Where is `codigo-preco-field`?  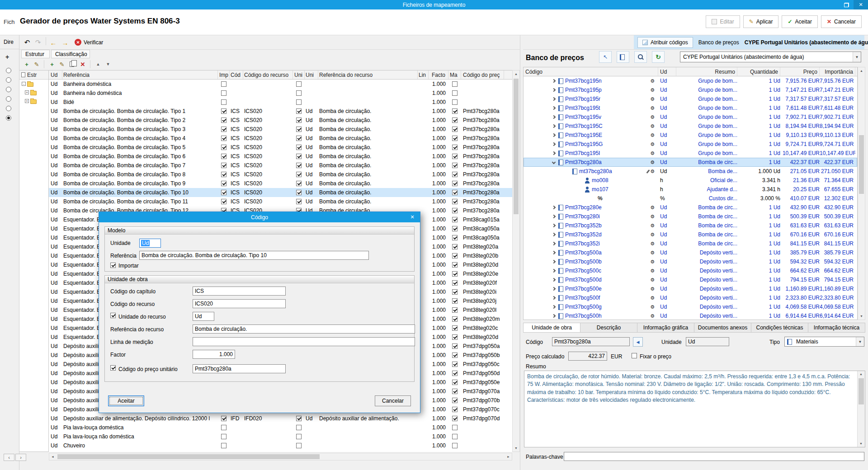
codigo-preco-field is located at coordinates (239, 369).